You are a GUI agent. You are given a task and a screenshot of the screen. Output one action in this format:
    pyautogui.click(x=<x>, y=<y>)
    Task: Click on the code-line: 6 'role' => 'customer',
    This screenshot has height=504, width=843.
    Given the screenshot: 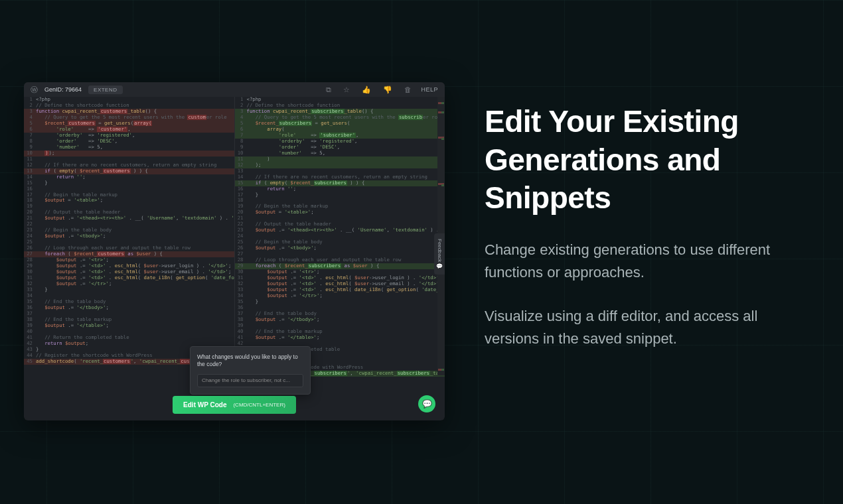 What is the action you would take?
    pyautogui.click(x=129, y=130)
    